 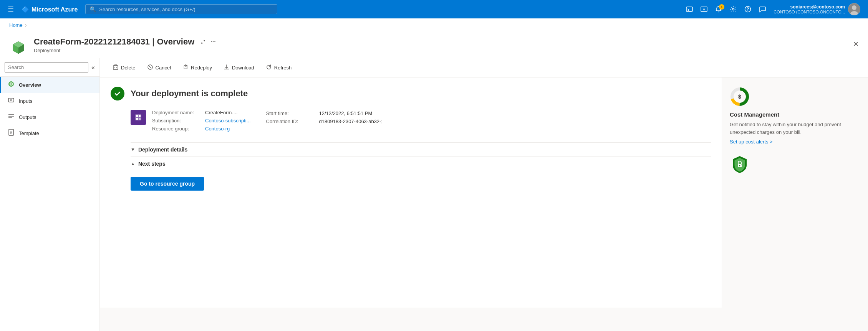 What do you see at coordinates (50, 101) in the screenshot?
I see `sidebar-item-inputs: Inputs` at bounding box center [50, 101].